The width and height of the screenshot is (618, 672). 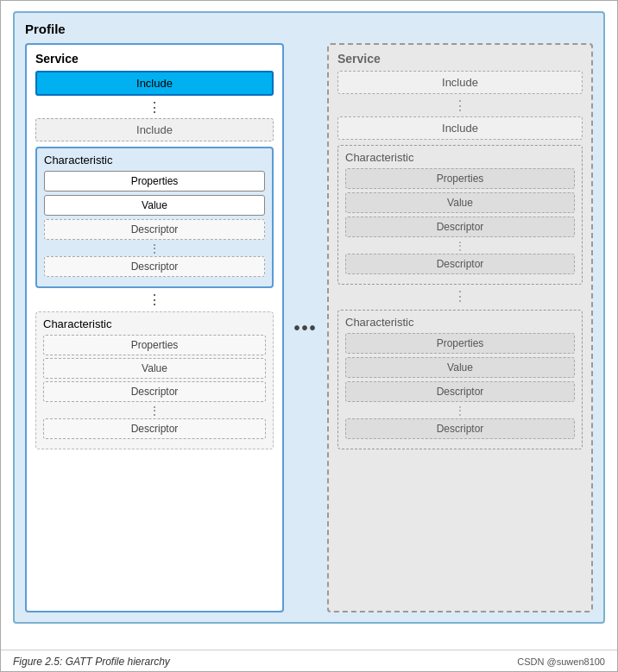 What do you see at coordinates (154, 229) in the screenshot?
I see `descriptor1-box-left: Descriptor` at bounding box center [154, 229].